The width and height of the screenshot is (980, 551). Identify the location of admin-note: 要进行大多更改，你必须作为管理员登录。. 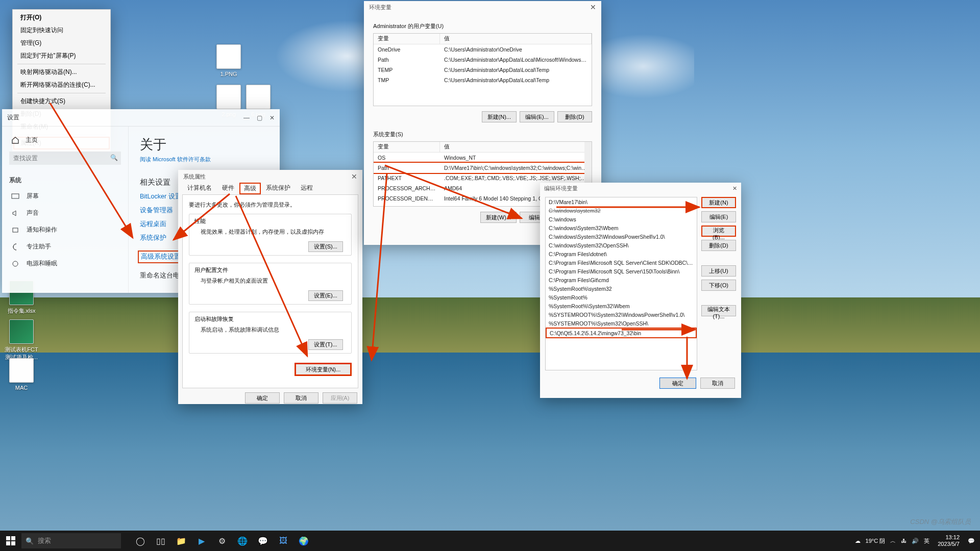
(271, 205).